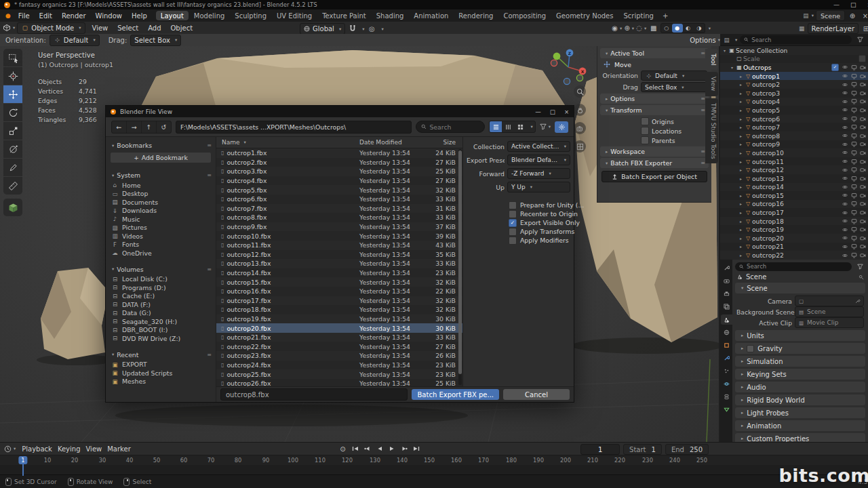  I want to click on filter-funnel-icon: ▾, so click(545, 127).